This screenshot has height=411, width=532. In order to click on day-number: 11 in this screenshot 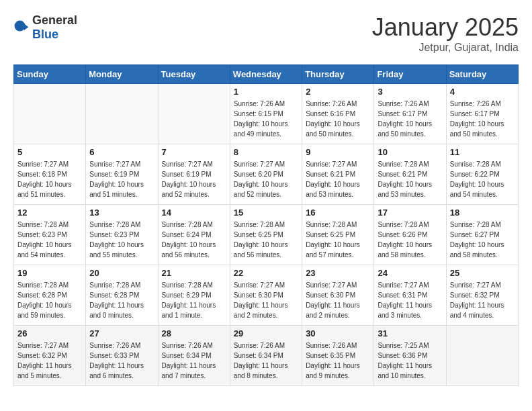, I will do `click(482, 152)`.